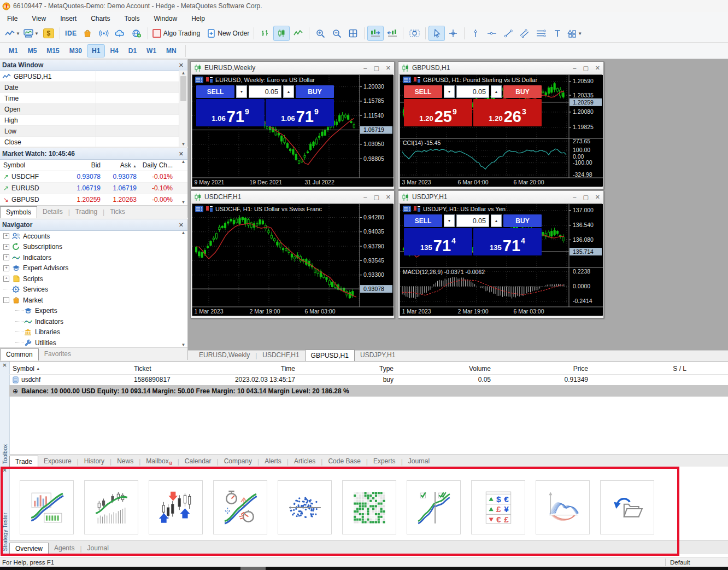 This screenshot has height=570, width=728. I want to click on navigator-item-expert-advisors: +Expert Advisors, so click(94, 269).